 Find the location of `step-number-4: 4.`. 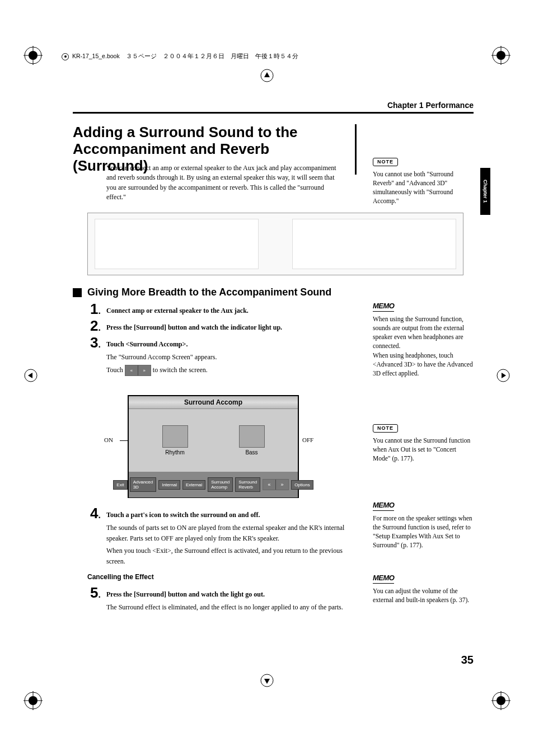

step-number-4: 4. is located at coordinates (93, 513).